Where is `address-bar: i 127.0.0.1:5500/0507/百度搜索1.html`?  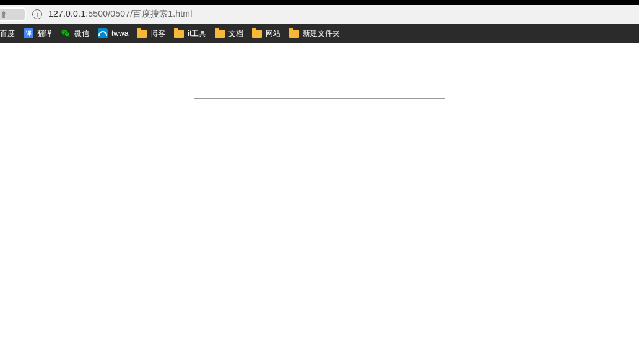
address-bar: i 127.0.0.1:5500/0507/百度搜索1.html is located at coordinates (320, 14).